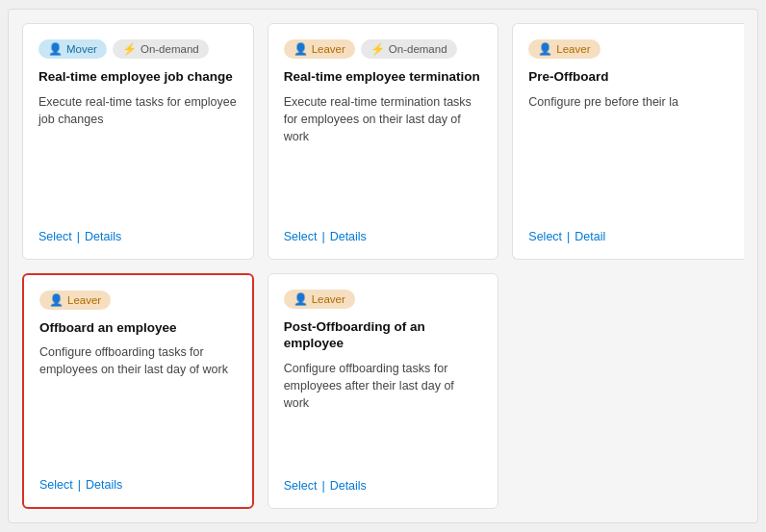 The height and width of the screenshot is (532, 766). Describe the element at coordinates (627, 141) in the screenshot. I see `card-3: 👤LeaverPre-OffboardConfigure pre before …` at that location.